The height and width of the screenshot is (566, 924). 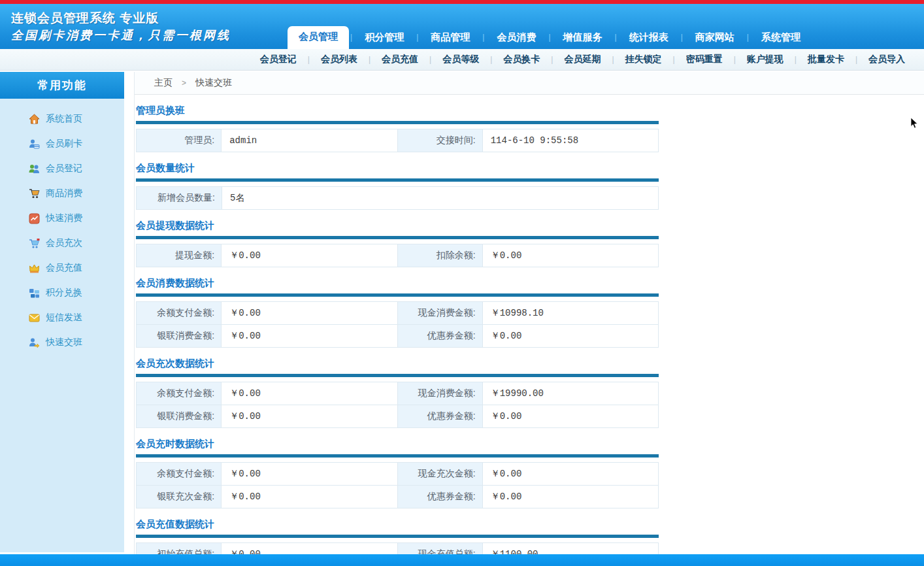 I want to click on main-nav-tab: 积分管理, so click(x=384, y=38).